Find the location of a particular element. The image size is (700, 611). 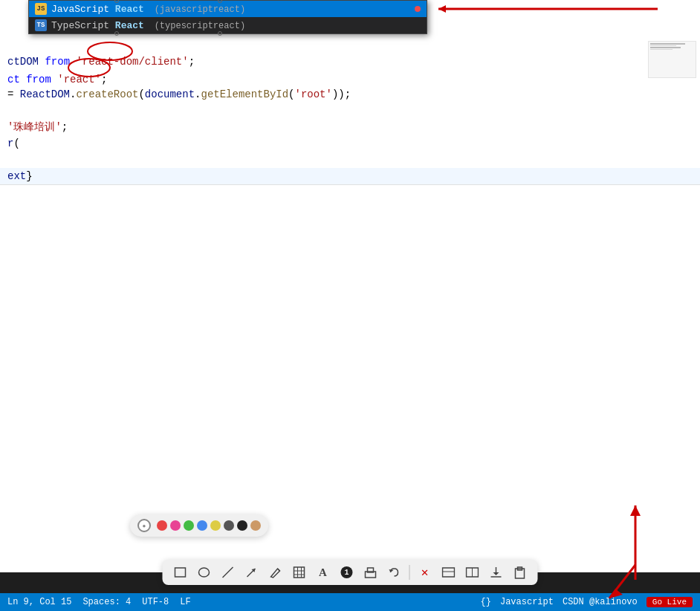

pencil-tool is located at coordinates (276, 572).